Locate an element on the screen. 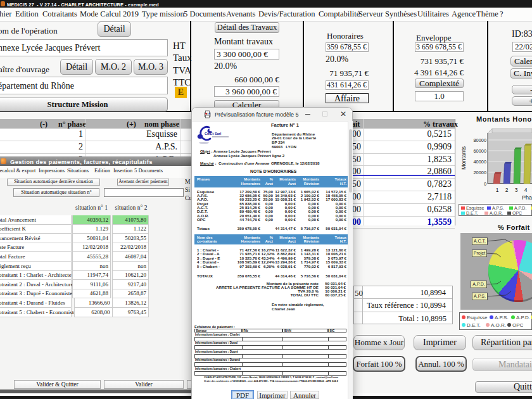 Image resolution: width=532 pixels, height=399 pixels. svg-text: 0 is located at coordinates (485, 184).